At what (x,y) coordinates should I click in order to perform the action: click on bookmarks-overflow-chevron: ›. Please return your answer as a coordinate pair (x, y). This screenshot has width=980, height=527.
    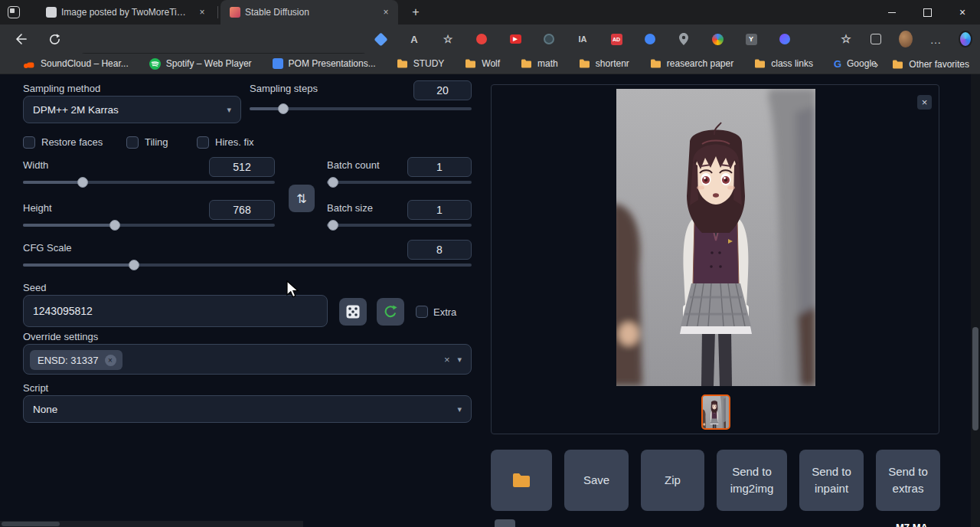
    Looking at the image, I should click on (876, 64).